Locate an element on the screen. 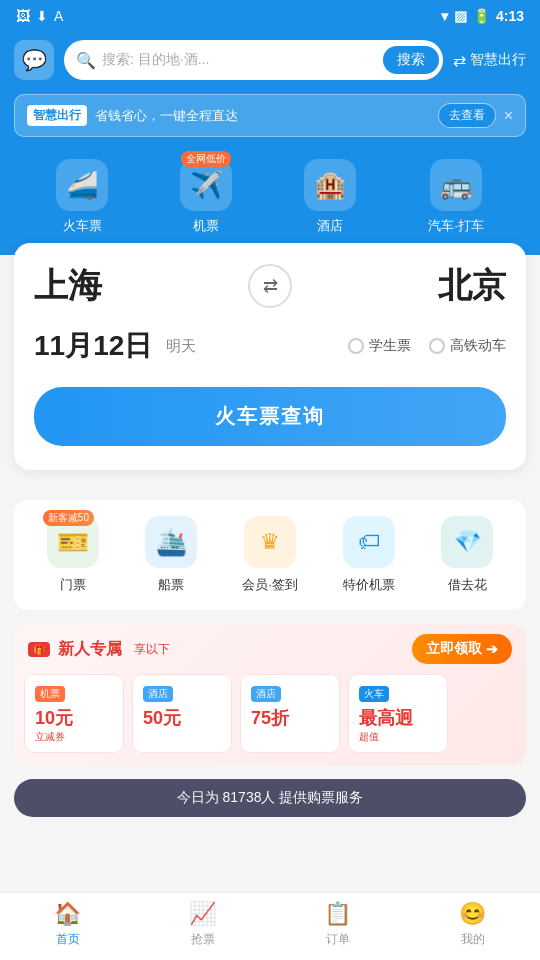  highspeed-option: 高铁动车 is located at coordinates (468, 346).